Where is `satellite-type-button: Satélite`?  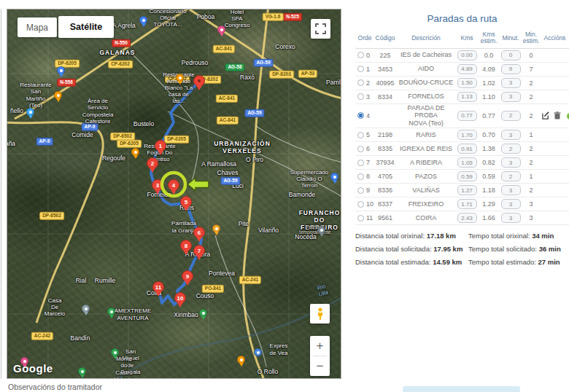 satellite-type-button: Satélite is located at coordinates (86, 27).